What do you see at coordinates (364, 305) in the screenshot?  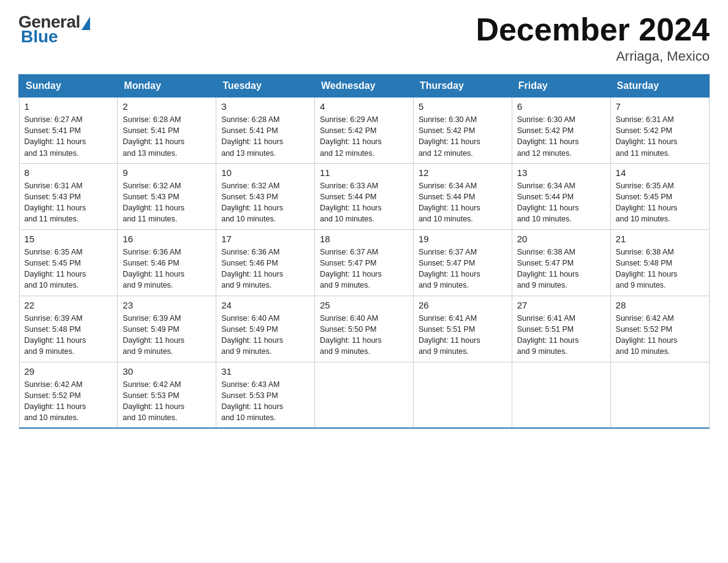 I see `day-number: 25` at bounding box center [364, 305].